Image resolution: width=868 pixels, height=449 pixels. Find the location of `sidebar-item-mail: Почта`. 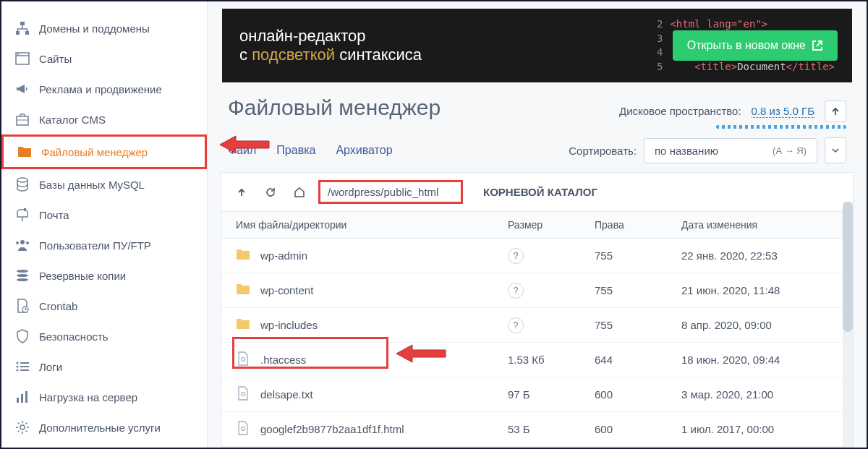

sidebar-item-mail: Почта is located at coordinates (104, 215).